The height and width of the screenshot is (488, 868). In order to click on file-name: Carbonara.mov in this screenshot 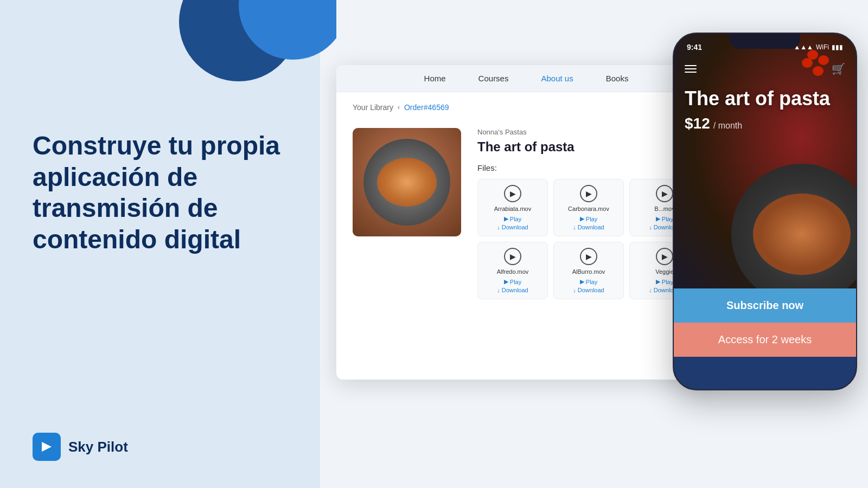, I will do `click(589, 209)`.